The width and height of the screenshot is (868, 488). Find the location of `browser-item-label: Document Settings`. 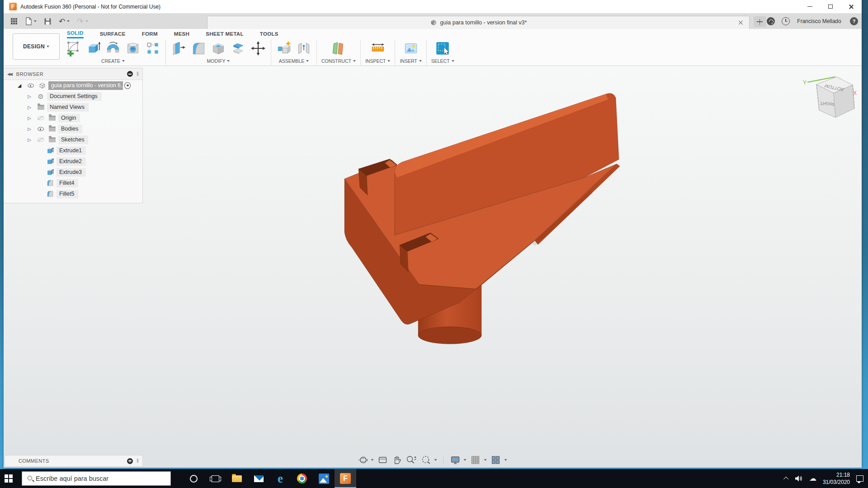

browser-item-label: Document Settings is located at coordinates (74, 97).